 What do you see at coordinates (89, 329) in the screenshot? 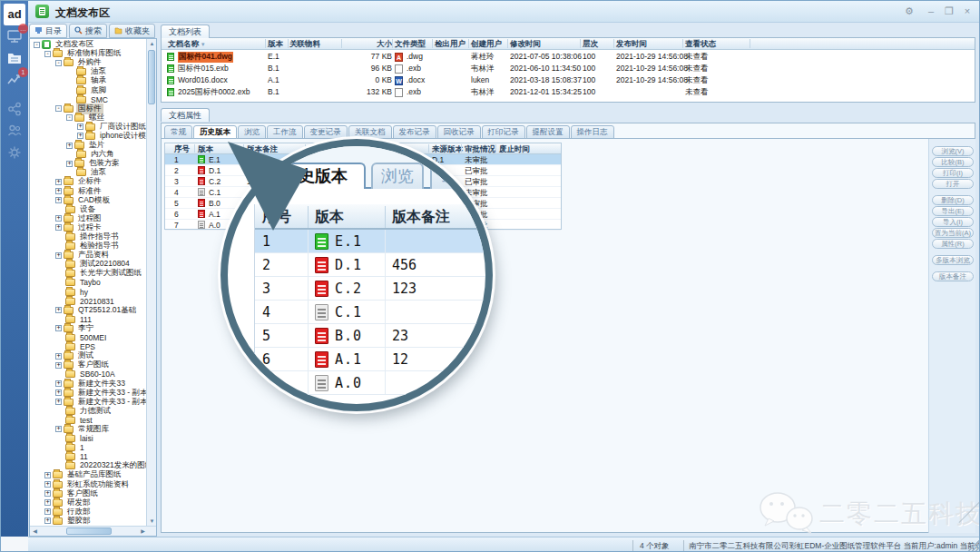
I see `tree-item: +李宁` at bounding box center [89, 329].